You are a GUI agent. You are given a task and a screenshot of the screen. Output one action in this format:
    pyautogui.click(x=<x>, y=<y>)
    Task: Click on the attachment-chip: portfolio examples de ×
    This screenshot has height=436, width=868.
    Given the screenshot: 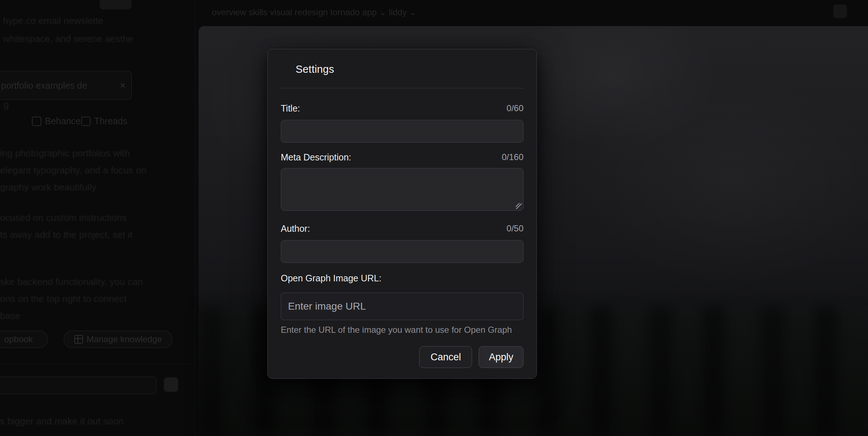 What is the action you would take?
    pyautogui.click(x=66, y=85)
    